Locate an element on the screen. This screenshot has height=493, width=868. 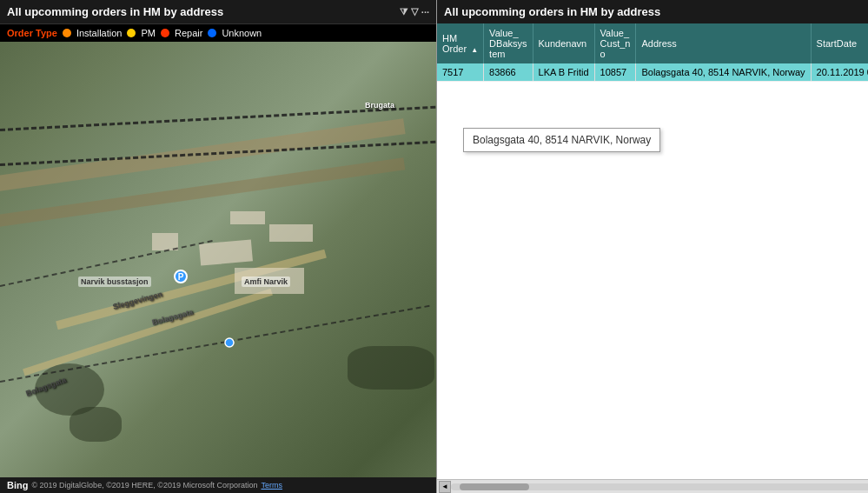
more-icon: ··· is located at coordinates (426, 12).